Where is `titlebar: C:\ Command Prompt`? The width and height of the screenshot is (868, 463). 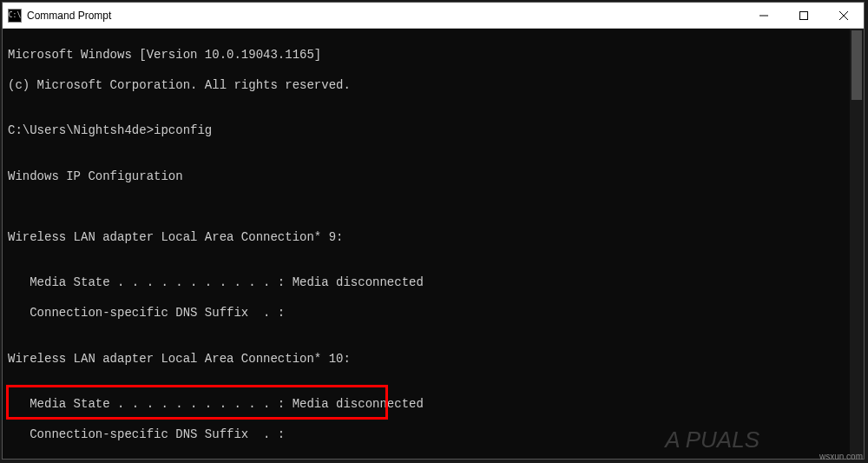
titlebar: C:\ Command Prompt is located at coordinates (433, 16).